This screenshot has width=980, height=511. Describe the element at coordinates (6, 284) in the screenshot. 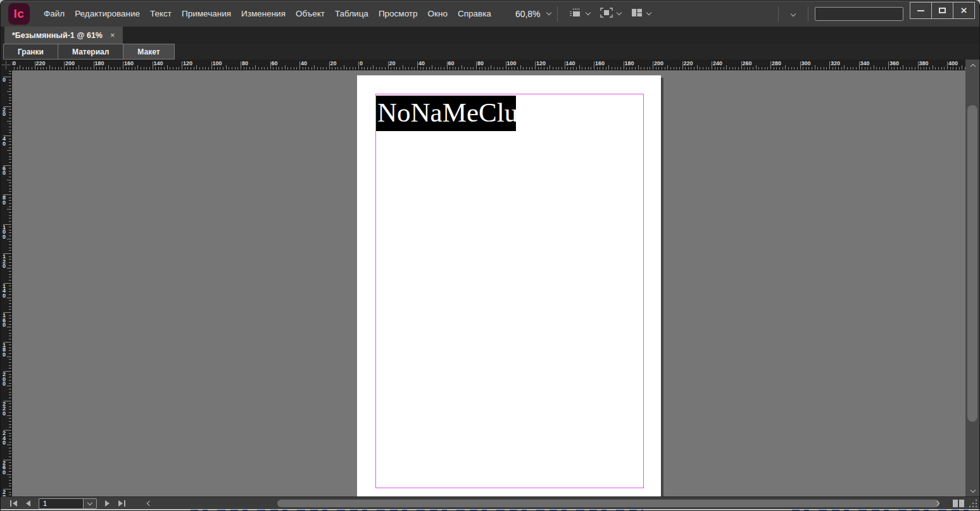

I see `vertical-ruler: 02 04 06 08 01 0 01 2 01 4 01 6 01 8 02 …` at that location.